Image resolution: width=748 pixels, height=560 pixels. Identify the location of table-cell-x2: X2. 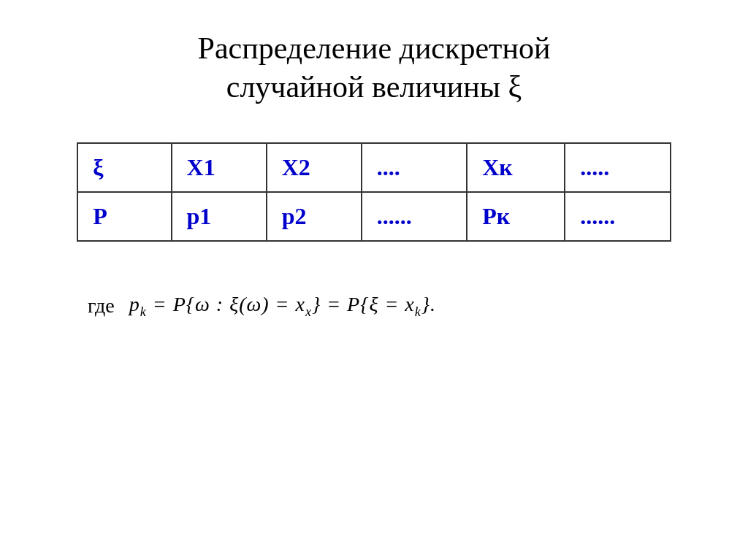
(314, 168).